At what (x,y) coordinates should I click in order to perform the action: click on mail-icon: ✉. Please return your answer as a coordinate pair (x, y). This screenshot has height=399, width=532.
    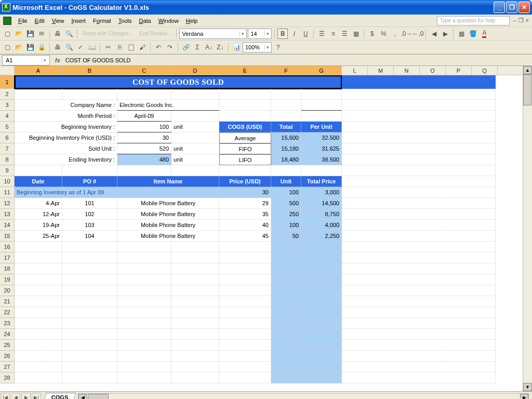
    Looking at the image, I should click on (42, 34).